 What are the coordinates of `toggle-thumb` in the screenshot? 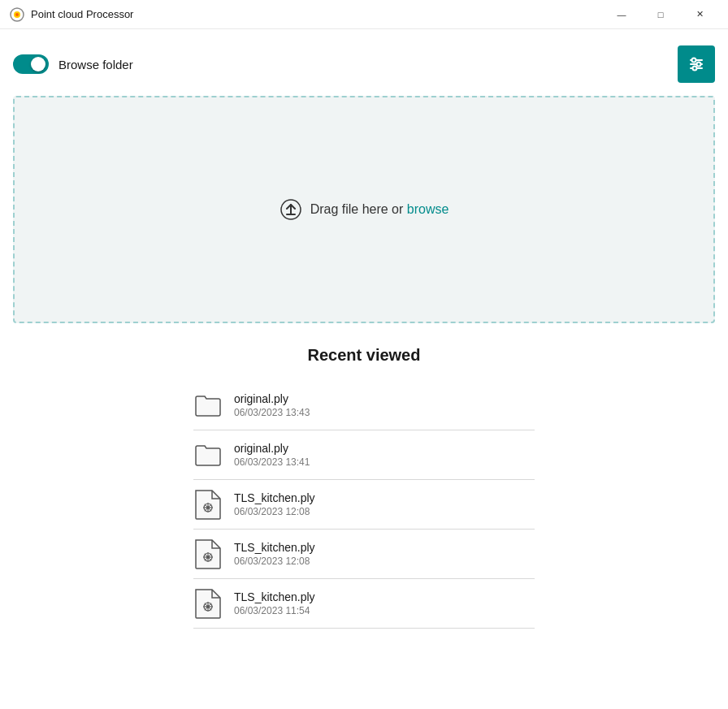 It's located at (38, 64).